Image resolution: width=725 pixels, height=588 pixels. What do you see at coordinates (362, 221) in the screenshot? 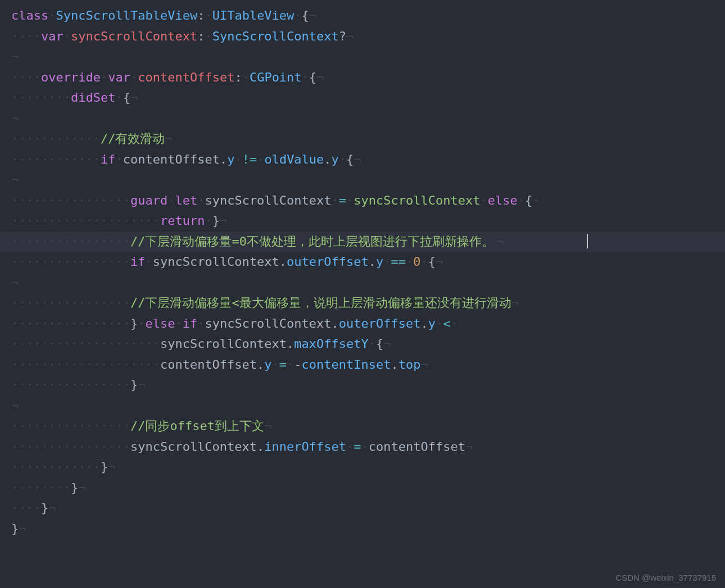
I see `code-line: ····················return·}¬` at bounding box center [362, 221].